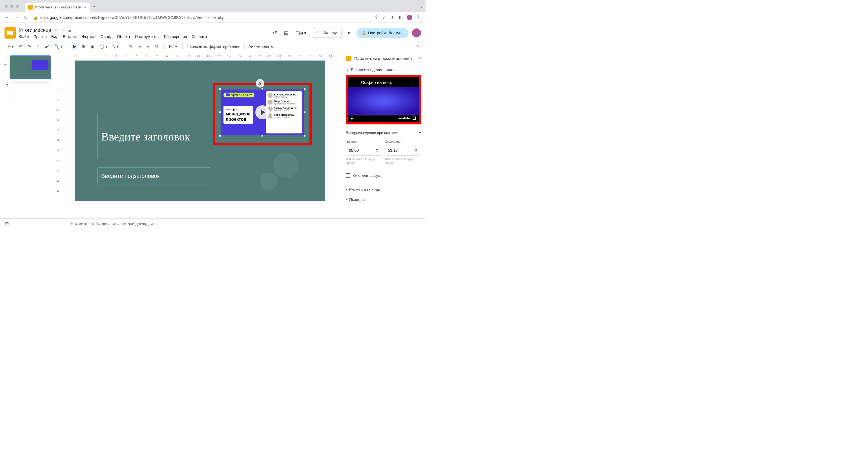 Image resolution: width=868 pixels, height=469 pixels. I want to click on section-position: › Позиция, so click(383, 200).